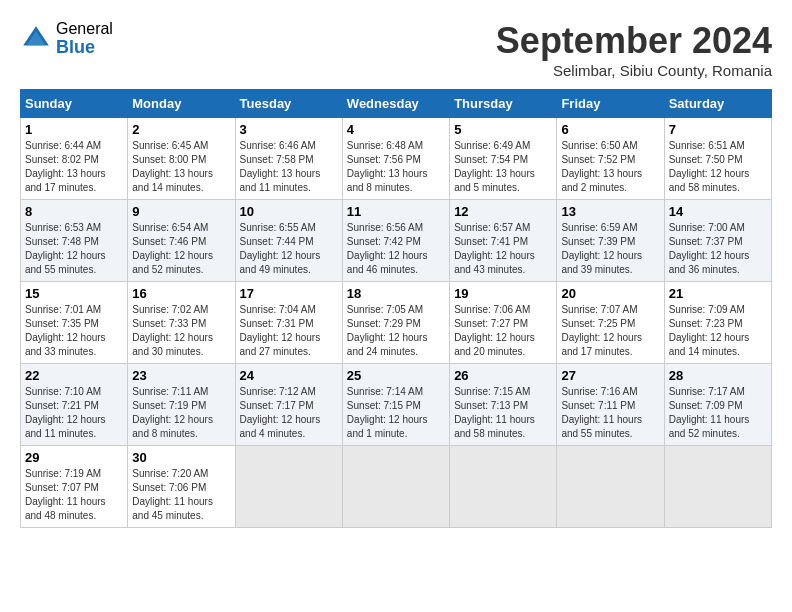  What do you see at coordinates (181, 249) in the screenshot?
I see `day-info: Sunrise: 6:54 AMSunset: 7:46 PMDaylight:…` at bounding box center [181, 249].